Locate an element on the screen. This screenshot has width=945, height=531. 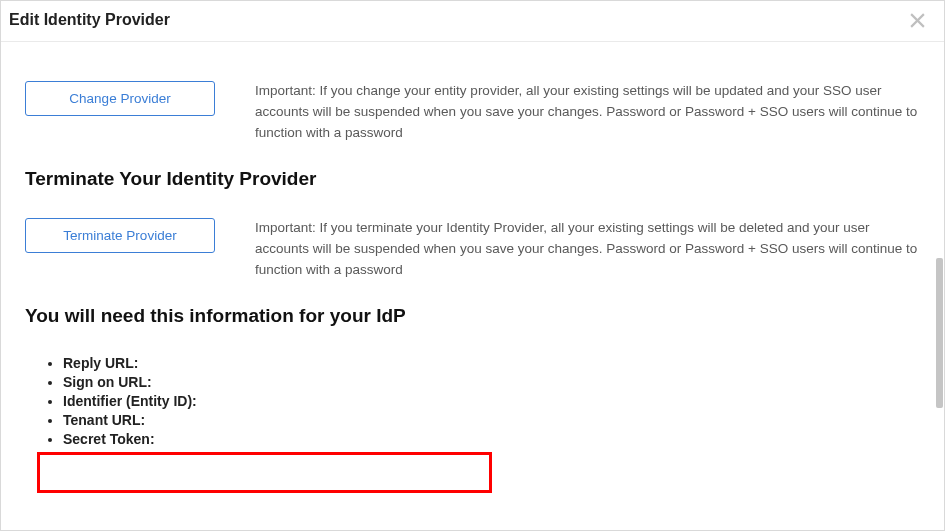
close-icon is located at coordinates (918, 20).